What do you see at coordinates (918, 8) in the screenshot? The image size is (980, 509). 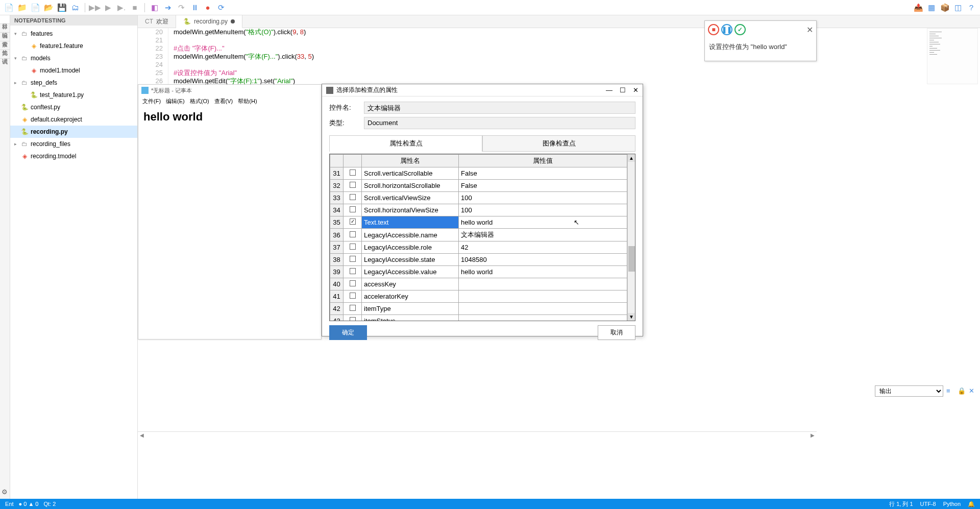 I see `upload-icon: 📤` at bounding box center [918, 8].